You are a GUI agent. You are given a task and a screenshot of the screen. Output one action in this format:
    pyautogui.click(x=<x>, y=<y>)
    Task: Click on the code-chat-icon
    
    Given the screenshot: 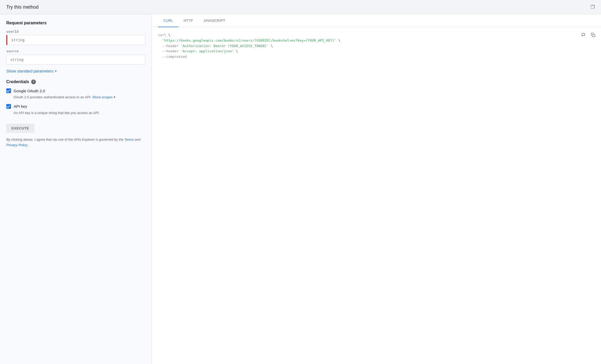 What is the action you would take?
    pyautogui.click(x=584, y=35)
    